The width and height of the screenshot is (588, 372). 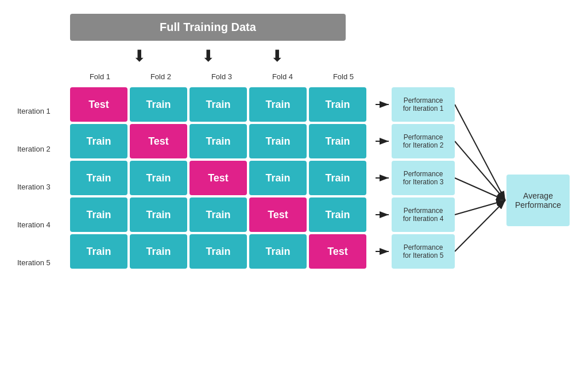 What do you see at coordinates (538, 200) in the screenshot?
I see `average-performance-box: AveragePerformance` at bounding box center [538, 200].